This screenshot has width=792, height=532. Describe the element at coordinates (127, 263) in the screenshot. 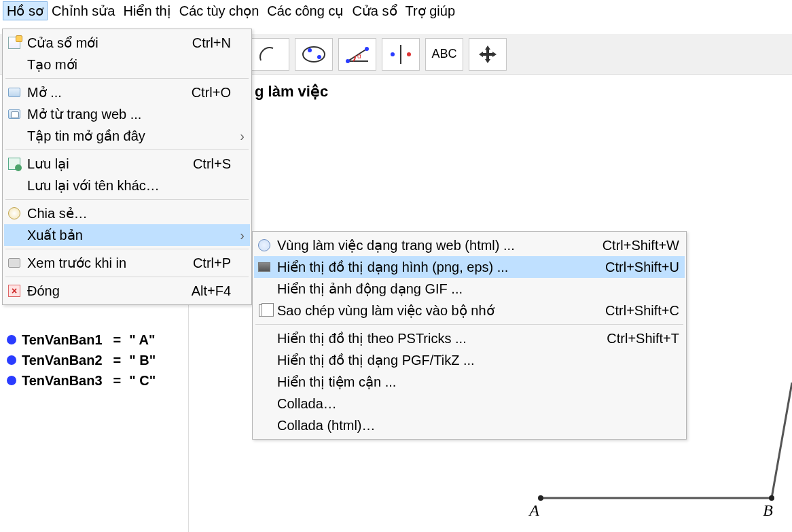

I see `menu-print-preview: Xem trước khi in Ctrl+P` at that location.